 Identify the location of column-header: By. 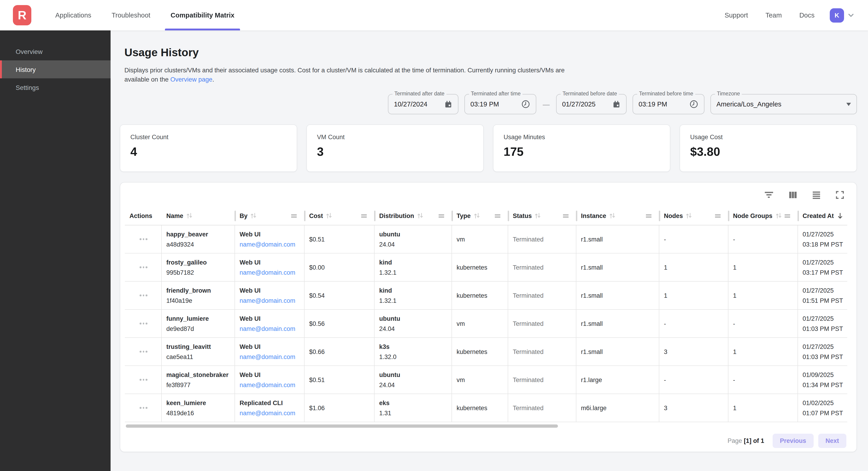
(270, 216).